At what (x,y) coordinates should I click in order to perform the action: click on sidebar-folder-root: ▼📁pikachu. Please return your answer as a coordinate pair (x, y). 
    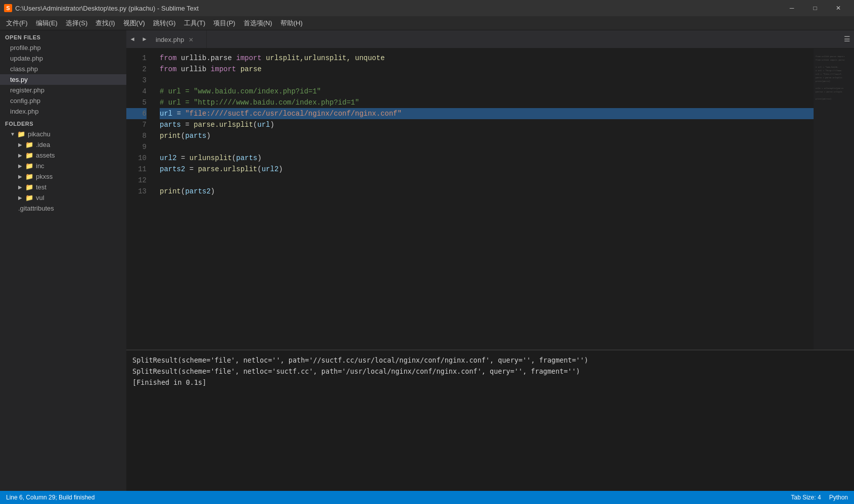
    Looking at the image, I should click on (63, 134).